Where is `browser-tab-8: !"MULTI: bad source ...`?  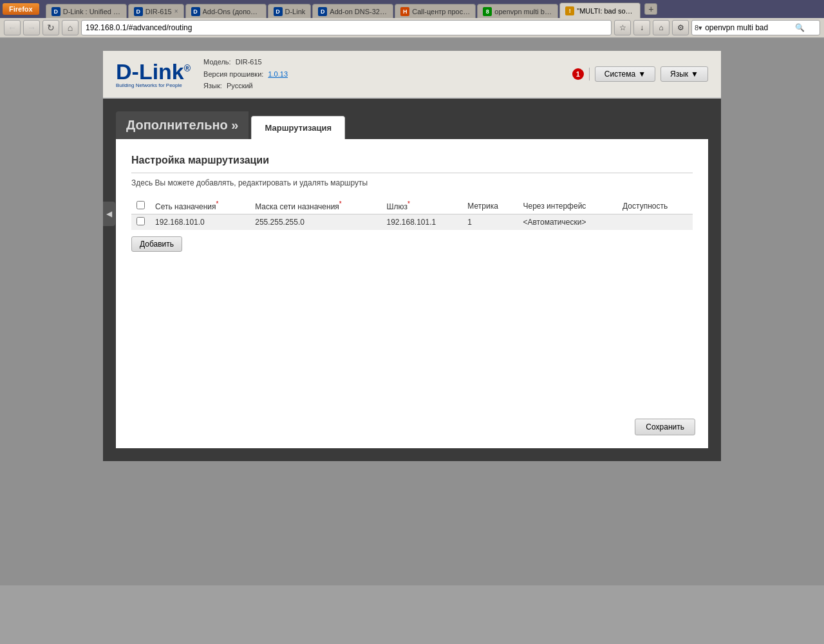 browser-tab-8: !"MULTI: bad source ... is located at coordinates (600, 10).